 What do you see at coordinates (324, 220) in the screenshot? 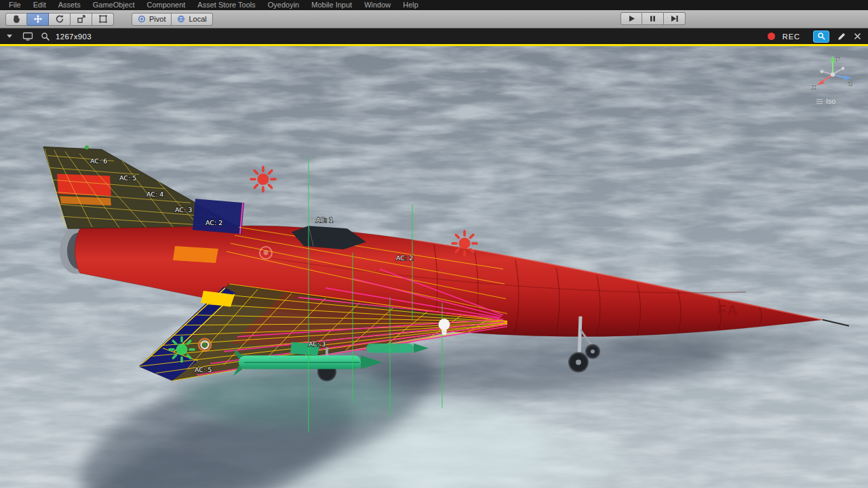
I see `ac-label: AC: 1` at bounding box center [324, 220].